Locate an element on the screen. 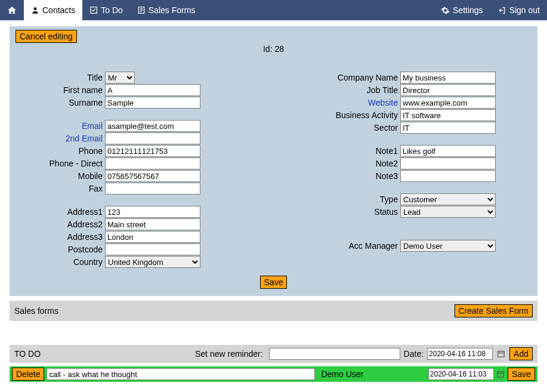 The height and width of the screenshot is (392, 547). postcode-input is located at coordinates (153, 249).